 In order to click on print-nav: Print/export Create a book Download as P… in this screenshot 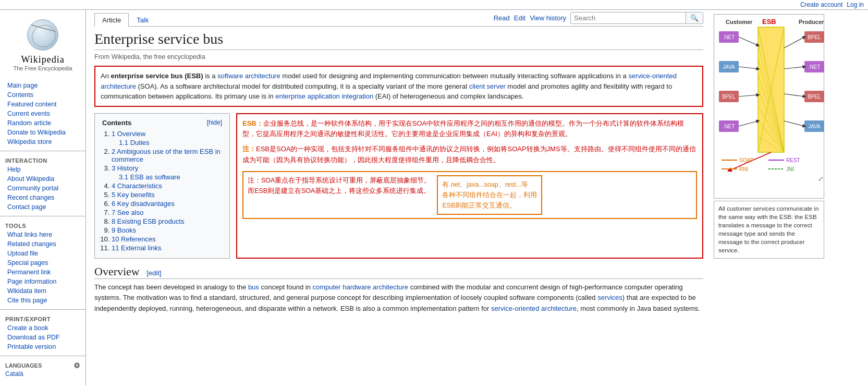, I will do `click(43, 333)`.